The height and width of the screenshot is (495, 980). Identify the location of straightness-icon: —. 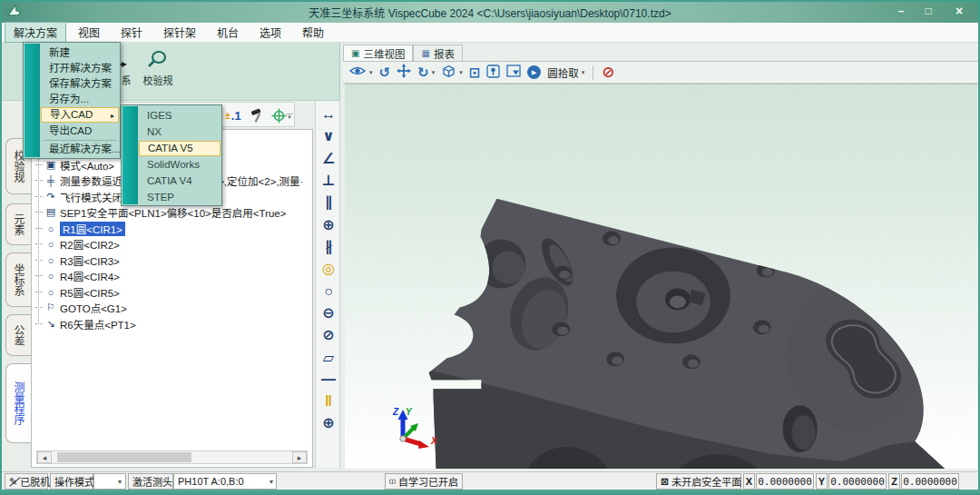
(328, 380).